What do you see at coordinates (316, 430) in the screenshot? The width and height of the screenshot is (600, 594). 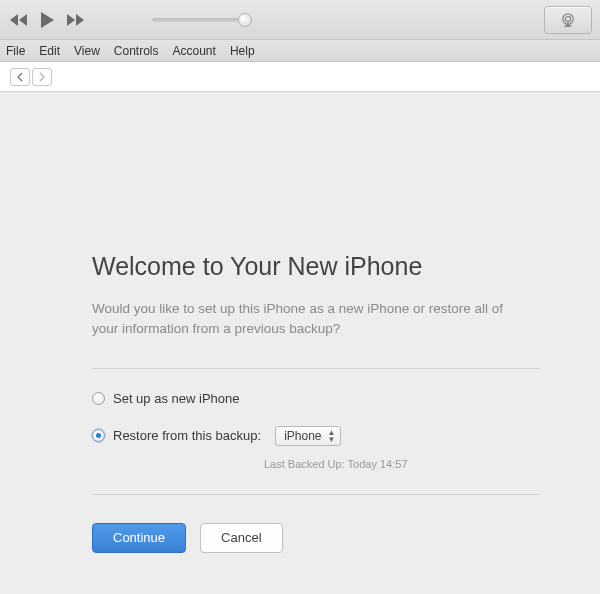 I see `setup-options: Set up as new iPhone Restore from this b…` at bounding box center [316, 430].